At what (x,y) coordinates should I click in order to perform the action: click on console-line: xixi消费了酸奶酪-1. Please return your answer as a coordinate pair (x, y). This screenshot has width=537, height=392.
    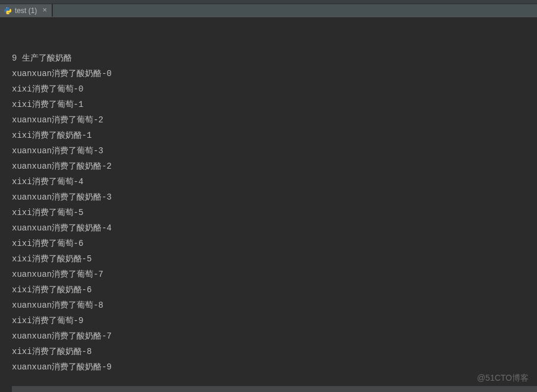
    Looking at the image, I should click on (274, 135).